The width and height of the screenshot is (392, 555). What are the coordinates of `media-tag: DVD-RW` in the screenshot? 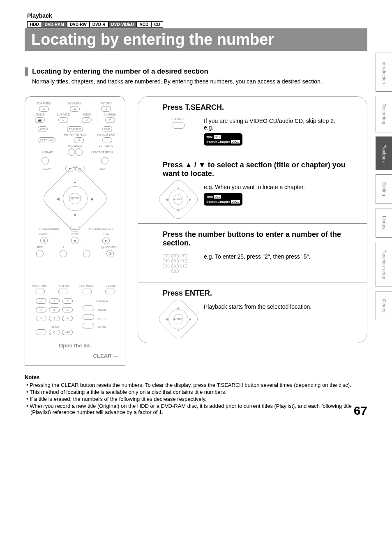 It's located at (78, 25).